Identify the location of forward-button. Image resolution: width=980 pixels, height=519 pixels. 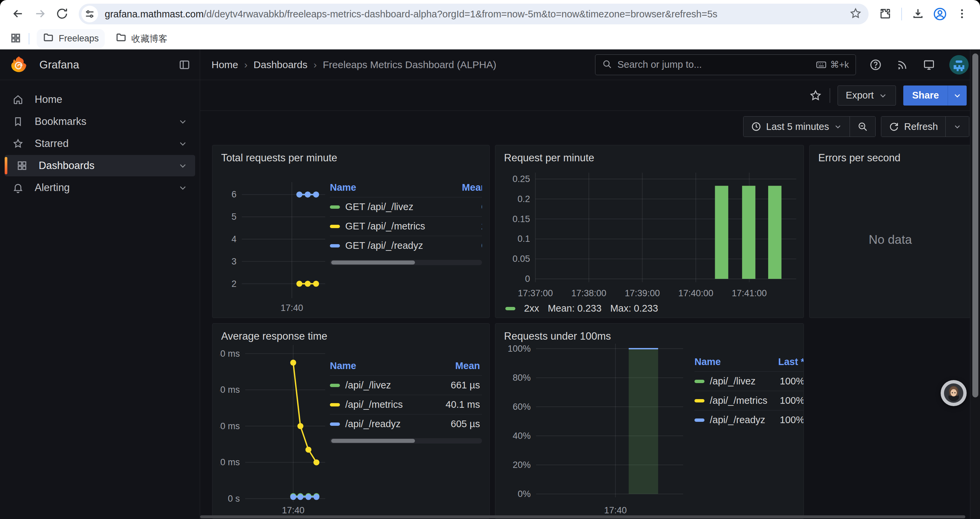
(40, 14).